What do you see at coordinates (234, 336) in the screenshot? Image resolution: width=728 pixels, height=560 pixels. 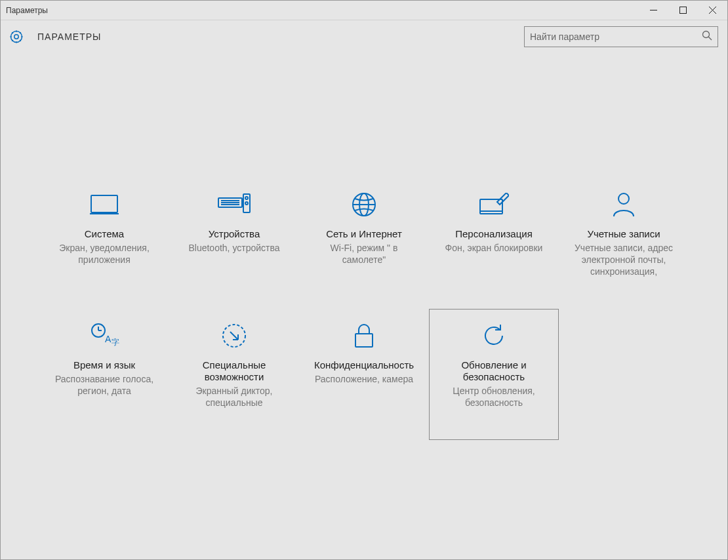 I see `ease-of-access-icon` at bounding box center [234, 336].